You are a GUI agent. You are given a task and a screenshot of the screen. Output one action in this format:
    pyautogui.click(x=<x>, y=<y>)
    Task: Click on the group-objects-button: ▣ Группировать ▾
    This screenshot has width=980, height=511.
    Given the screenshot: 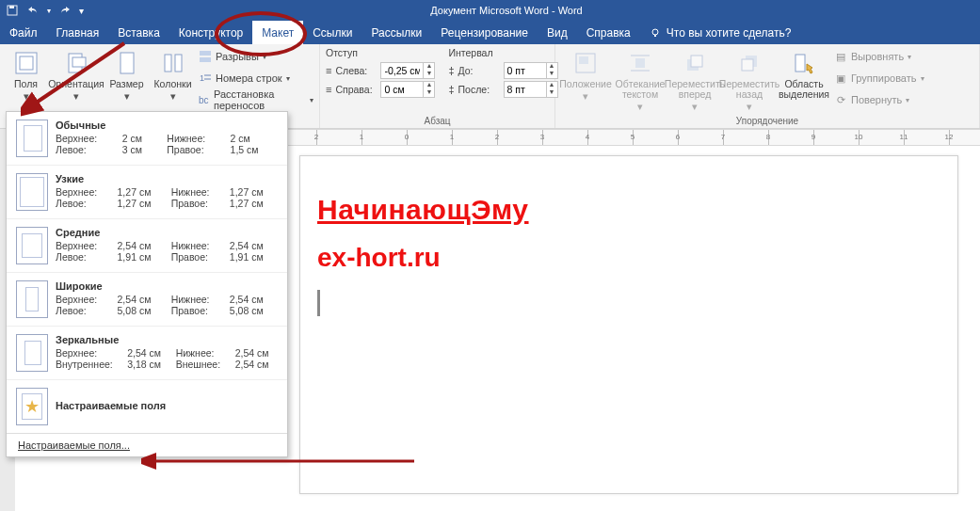 What is the action you would take?
    pyautogui.click(x=879, y=78)
    